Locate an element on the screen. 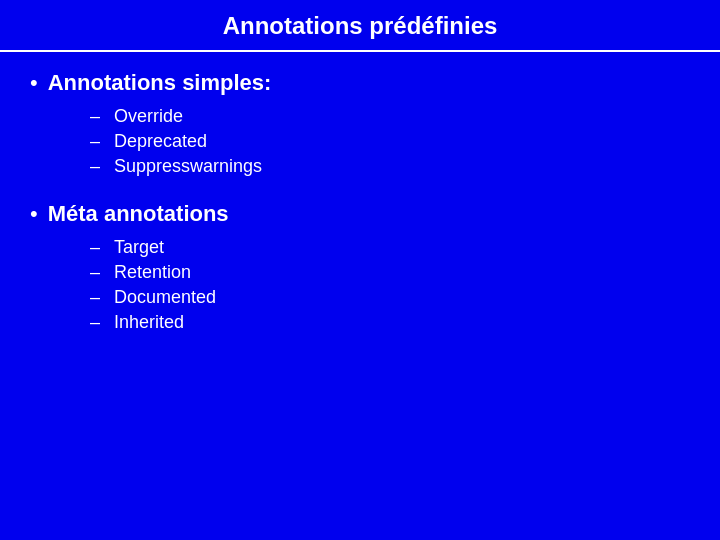  section-meta-header: • Méta annotations is located at coordinates (360, 214).